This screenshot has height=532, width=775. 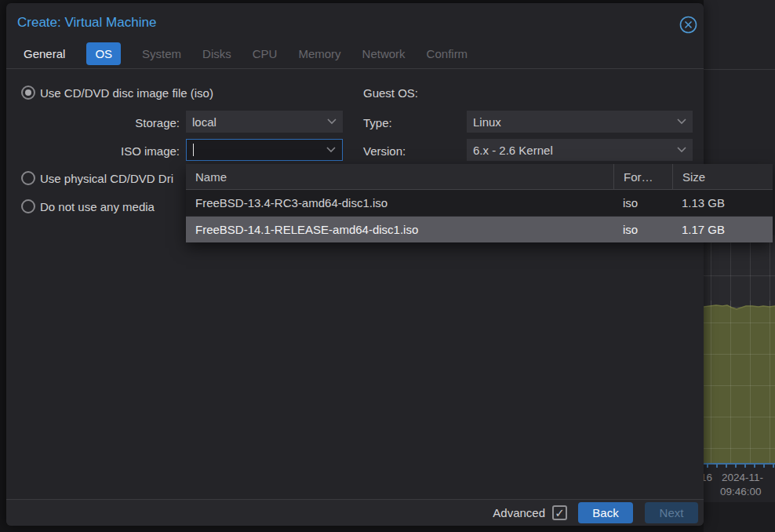 What do you see at coordinates (400, 229) in the screenshot?
I see `iso-name: FreeBSD-14.1-RELEASE-amd64-disc1.iso` at bounding box center [400, 229].